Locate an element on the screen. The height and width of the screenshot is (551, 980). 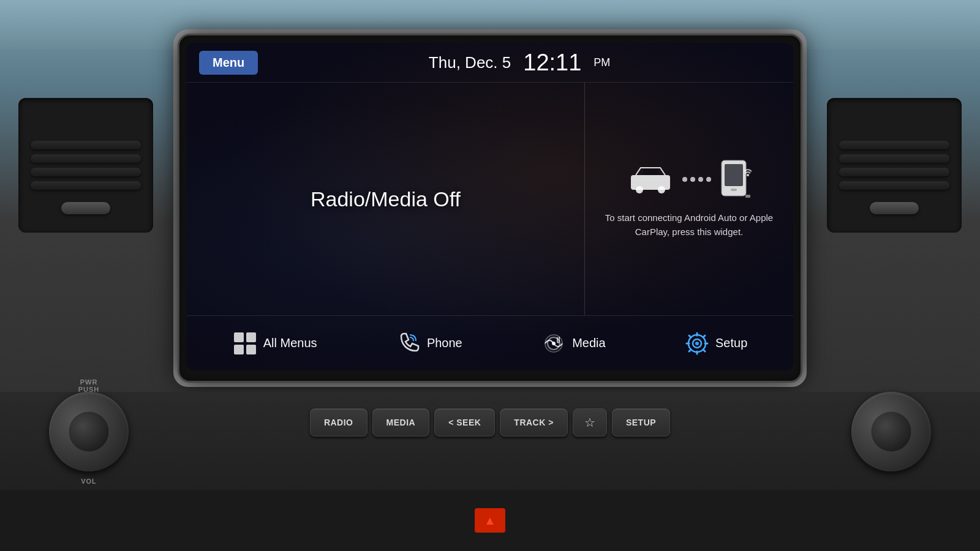
phone-label: Phone is located at coordinates (445, 343).